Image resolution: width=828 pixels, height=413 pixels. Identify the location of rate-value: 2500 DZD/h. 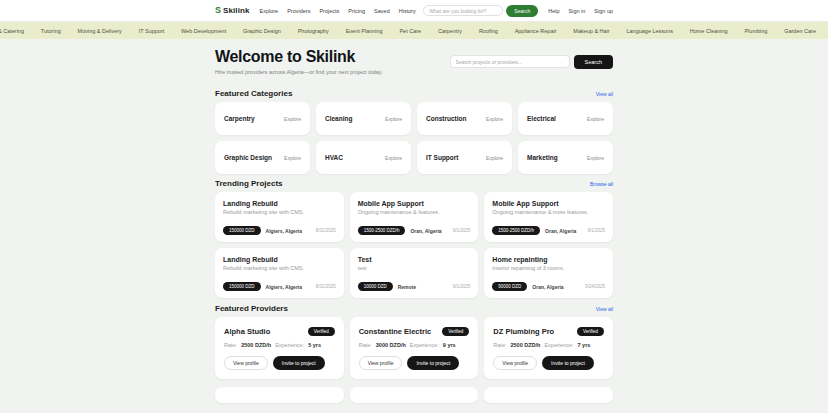
(256, 345).